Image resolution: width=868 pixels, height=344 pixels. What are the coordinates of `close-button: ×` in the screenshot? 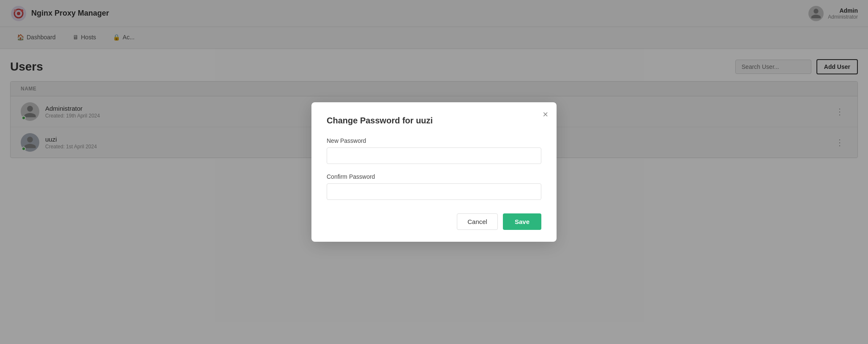 It's located at (545, 115).